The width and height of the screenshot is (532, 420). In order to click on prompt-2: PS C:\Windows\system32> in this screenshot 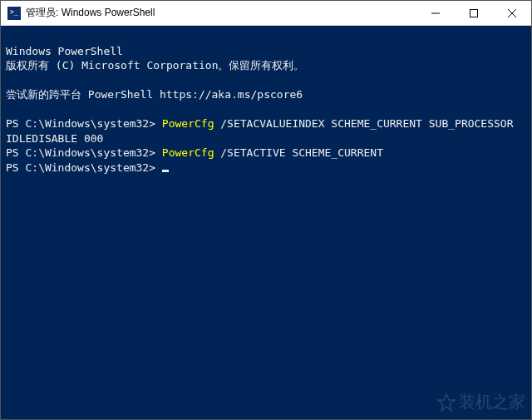, I will do `click(84, 153)`.